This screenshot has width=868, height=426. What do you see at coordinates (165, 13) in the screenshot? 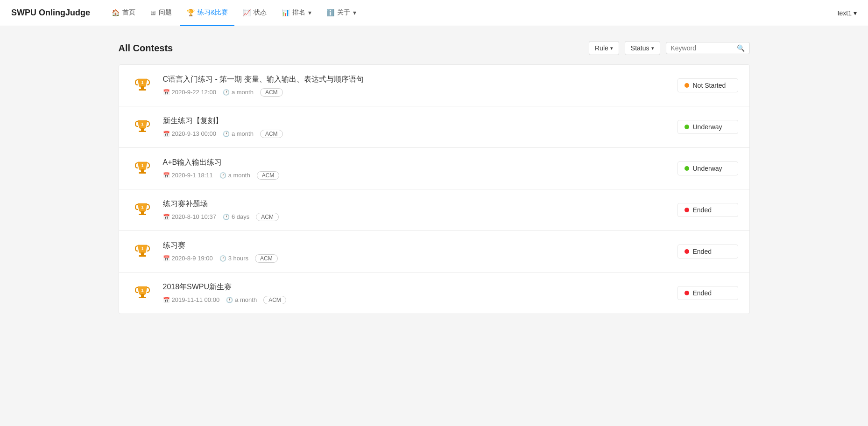
I see `nav-label-problems: 问题` at bounding box center [165, 13].